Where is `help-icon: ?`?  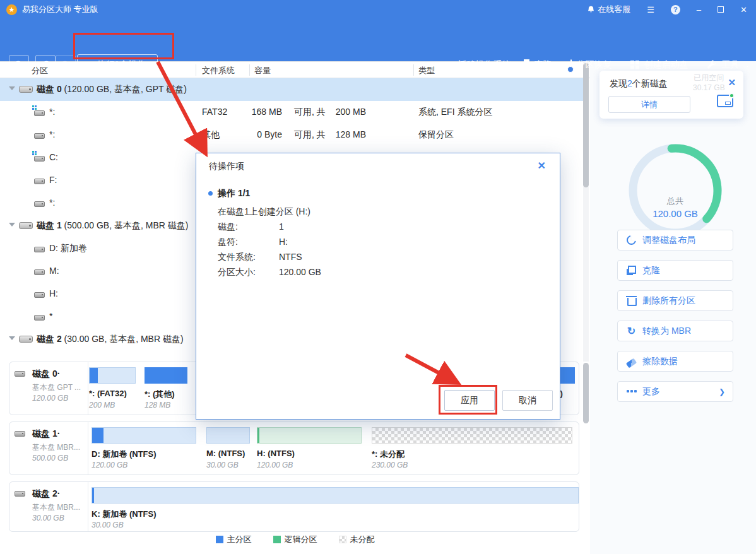 help-icon: ? is located at coordinates (675, 10).